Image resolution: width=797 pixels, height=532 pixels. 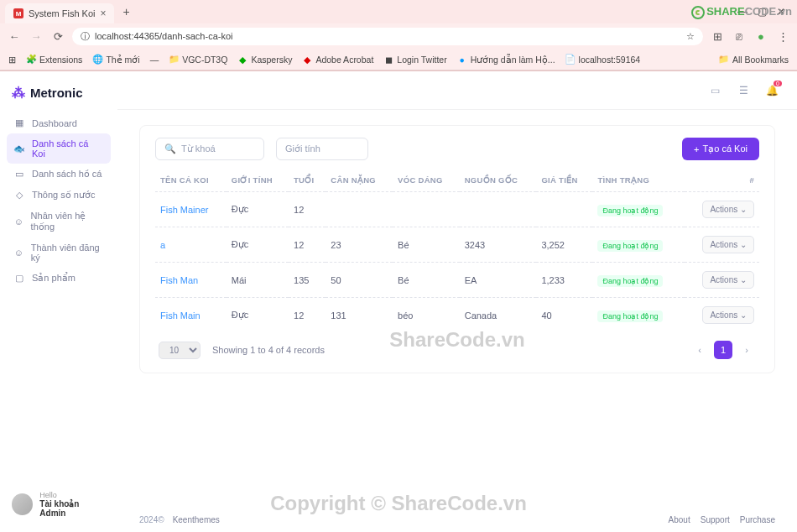 What do you see at coordinates (102, 13) in the screenshot?
I see `close-tab-icon: ×` at bounding box center [102, 13].